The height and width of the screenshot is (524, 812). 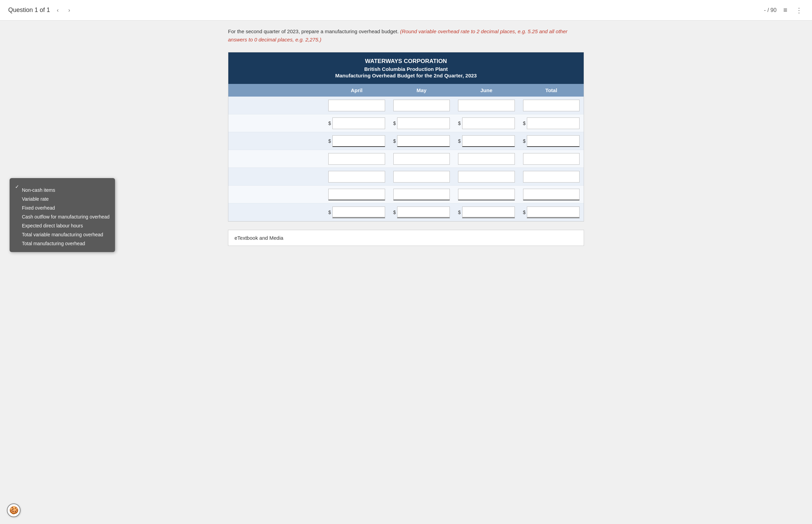 I want to click on cell-april-2: $, so click(x=357, y=123).